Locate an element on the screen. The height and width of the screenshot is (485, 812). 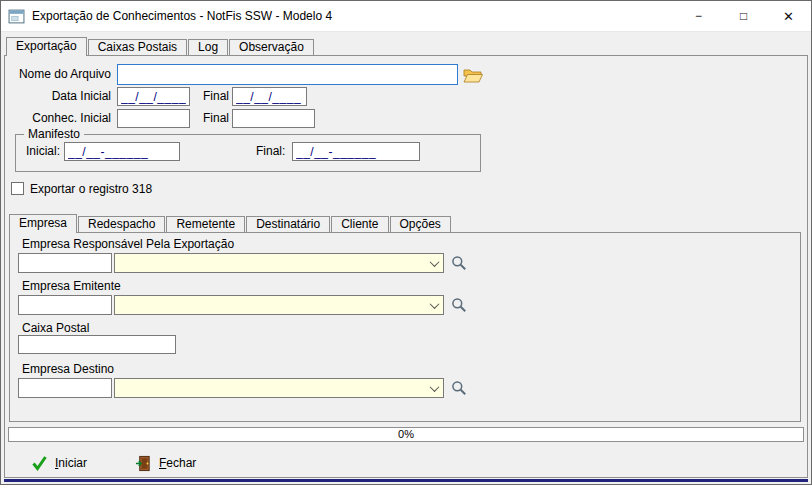
inner-tab-strip: Empresa Redespacho Remetente Destinatári… is located at coordinates (230, 224).